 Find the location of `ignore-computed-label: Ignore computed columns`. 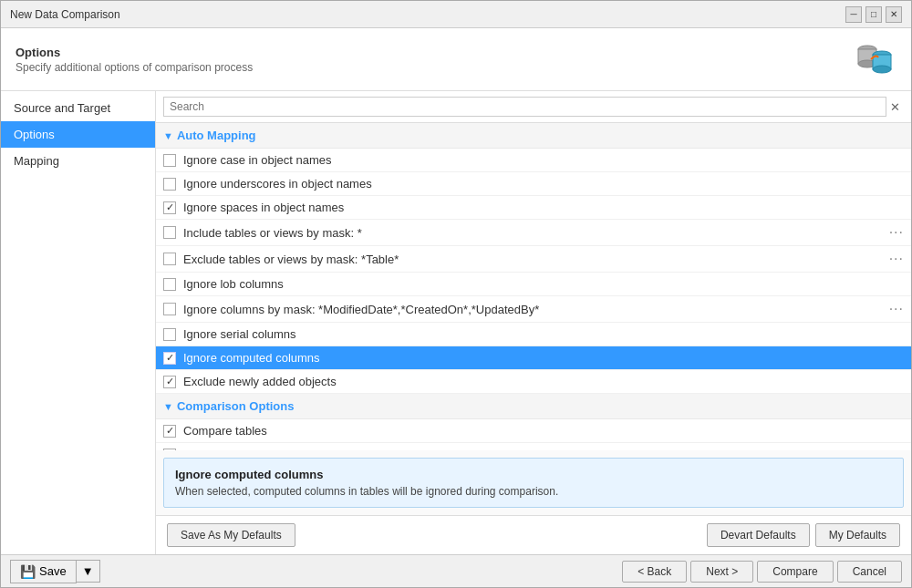

ignore-computed-label: Ignore computed columns is located at coordinates (544, 357).